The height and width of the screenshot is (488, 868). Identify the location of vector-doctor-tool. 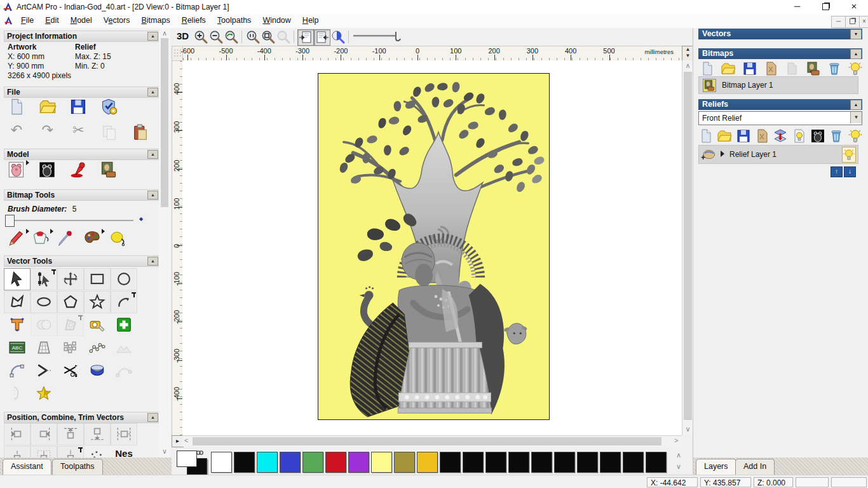
(44, 394).